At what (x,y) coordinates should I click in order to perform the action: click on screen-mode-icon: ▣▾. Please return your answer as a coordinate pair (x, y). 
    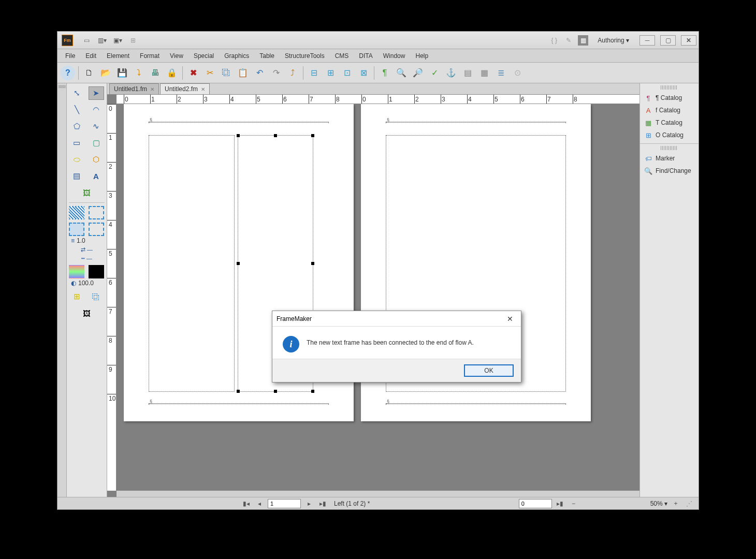
    Looking at the image, I should click on (118, 40).